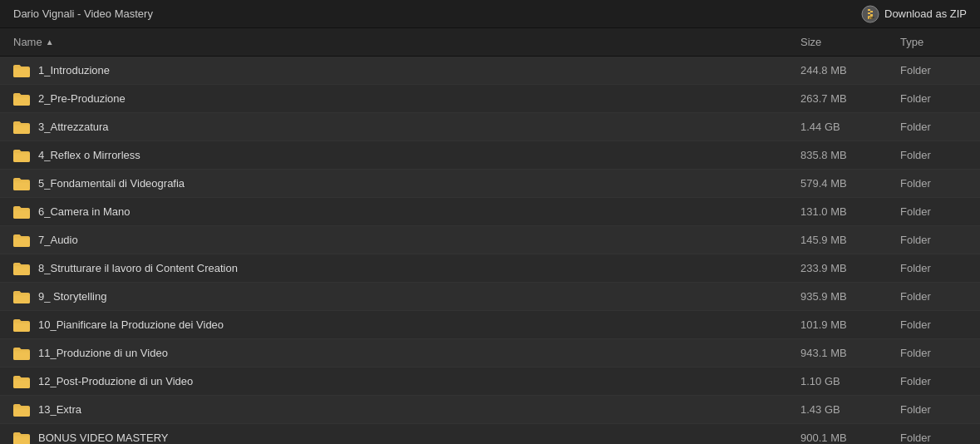 This screenshot has height=444, width=980. What do you see at coordinates (870, 14) in the screenshot?
I see `zip-icon: ZIP` at bounding box center [870, 14].